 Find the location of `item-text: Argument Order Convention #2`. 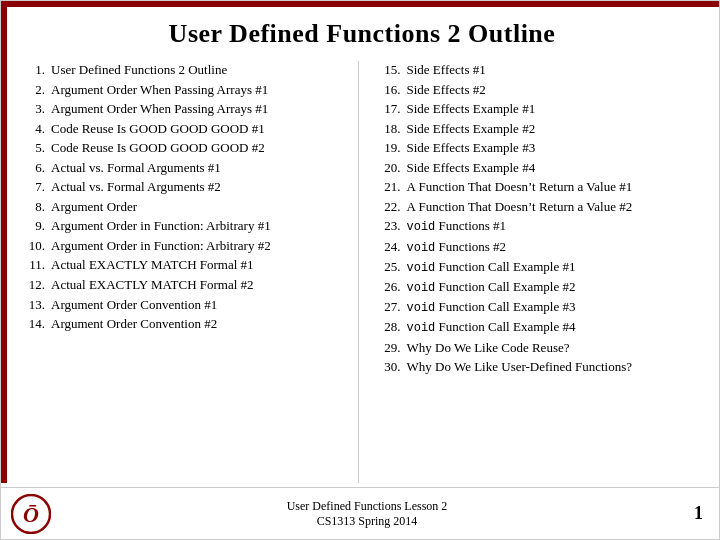

item-text: Argument Order Convention #2 is located at coordinates (200, 324).